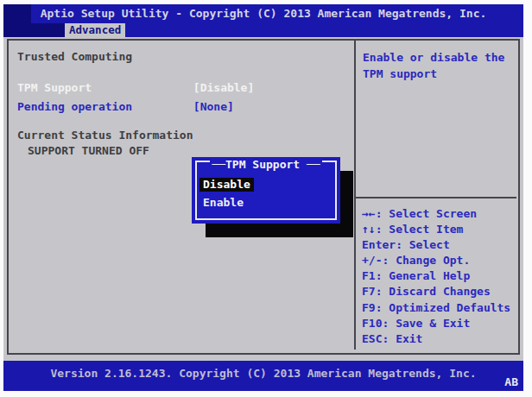 The image size is (532, 397). Describe the element at coordinates (436, 276) in the screenshot. I see `key-legend: →←: Select Screen ↑↓: Select Item Enter:…` at that location.